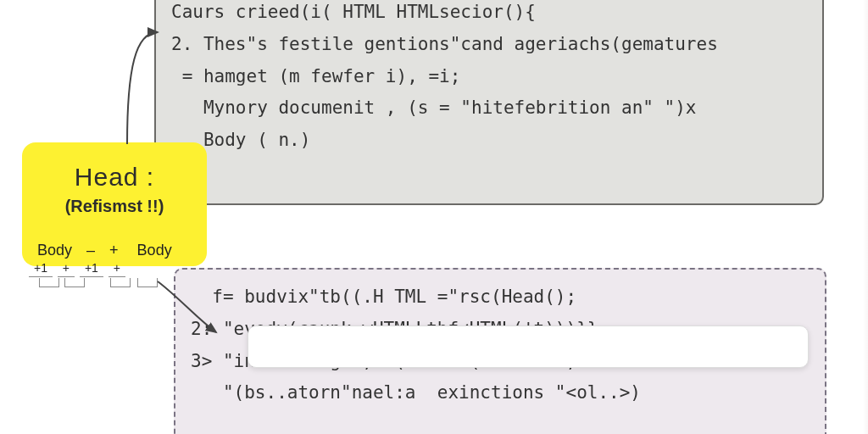 The height and width of the screenshot is (434, 868). Describe the element at coordinates (489, 77) in the screenshot. I see `code-line: = hamget (m fewfer i), =i;` at that location.